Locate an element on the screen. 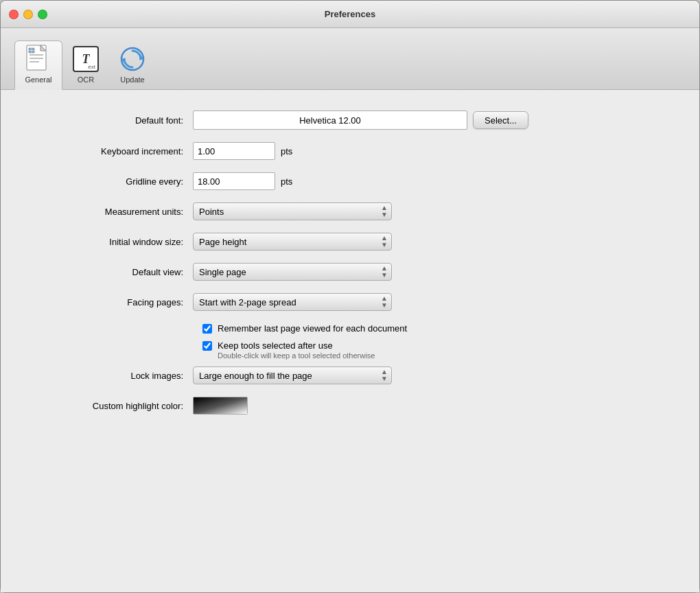  initial-window-size-label: Initial window size: is located at coordinates (117, 242).